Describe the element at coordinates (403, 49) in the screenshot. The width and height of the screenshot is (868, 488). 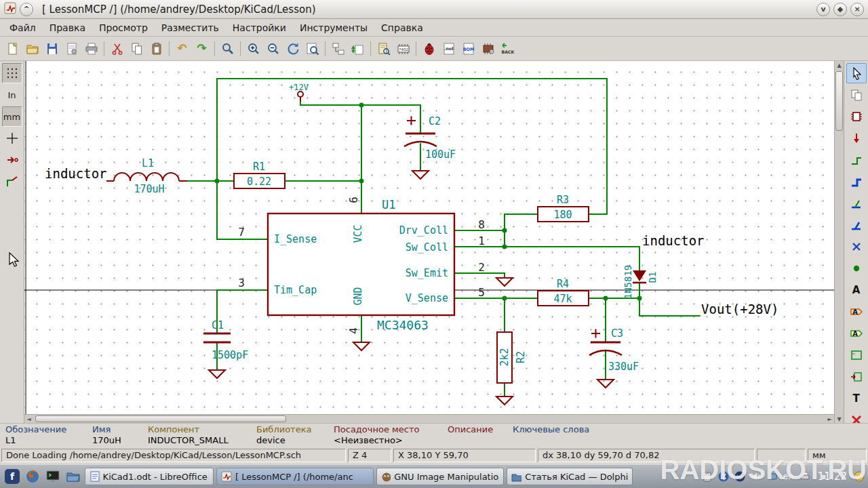
I see `library-editor-button: 7402` at that location.